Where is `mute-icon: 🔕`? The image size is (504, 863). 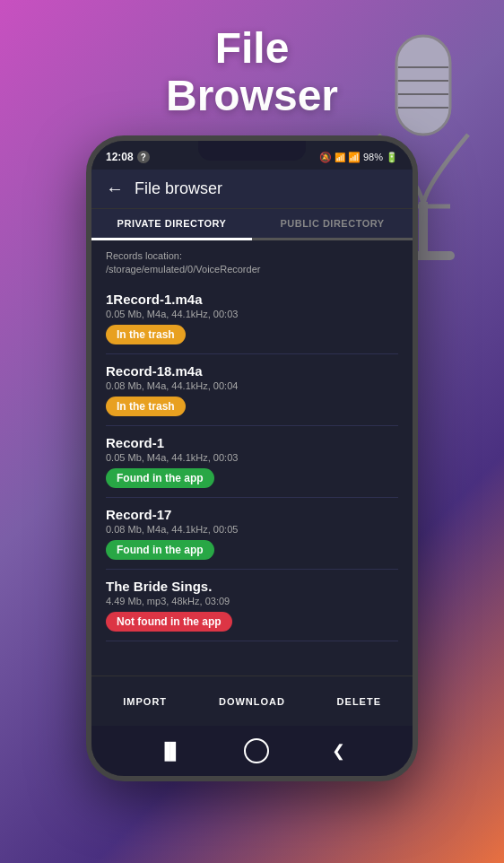
mute-icon: 🔕 is located at coordinates (326, 158).